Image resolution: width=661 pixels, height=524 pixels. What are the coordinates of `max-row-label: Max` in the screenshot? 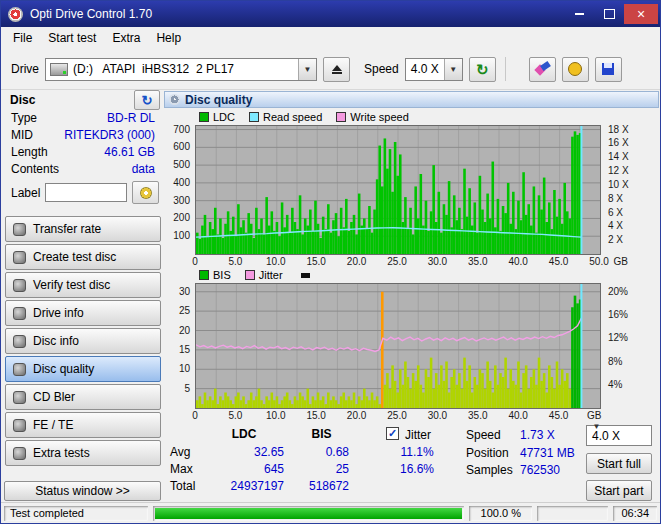 It's located at (182, 469).